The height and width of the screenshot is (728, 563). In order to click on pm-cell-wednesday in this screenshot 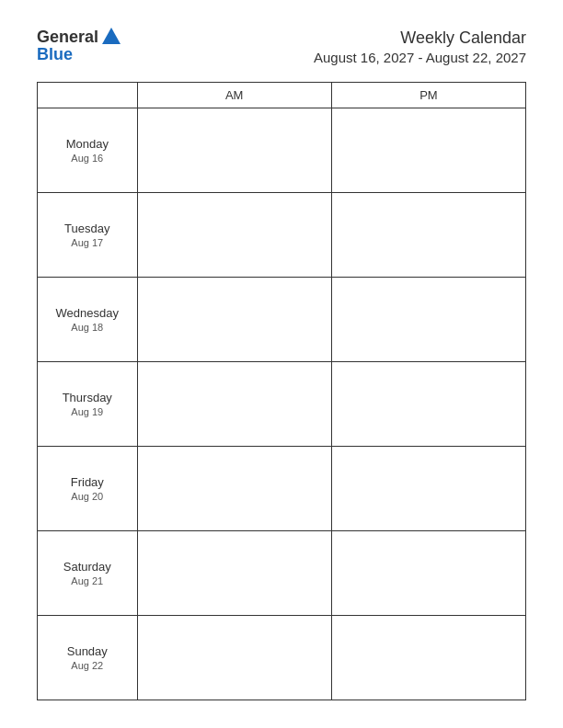, I will do `click(429, 319)`.